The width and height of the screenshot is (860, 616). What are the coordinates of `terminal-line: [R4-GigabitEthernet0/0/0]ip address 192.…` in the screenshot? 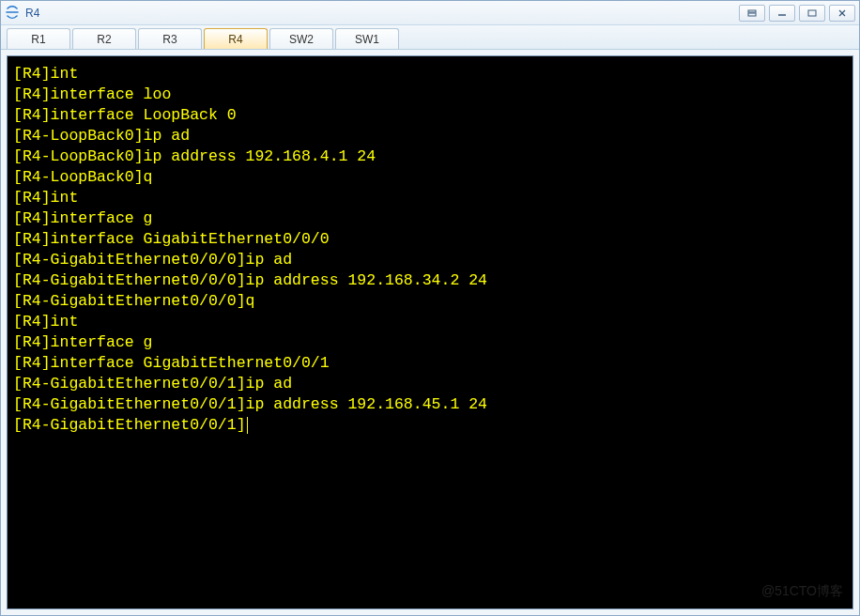 It's located at (430, 281).